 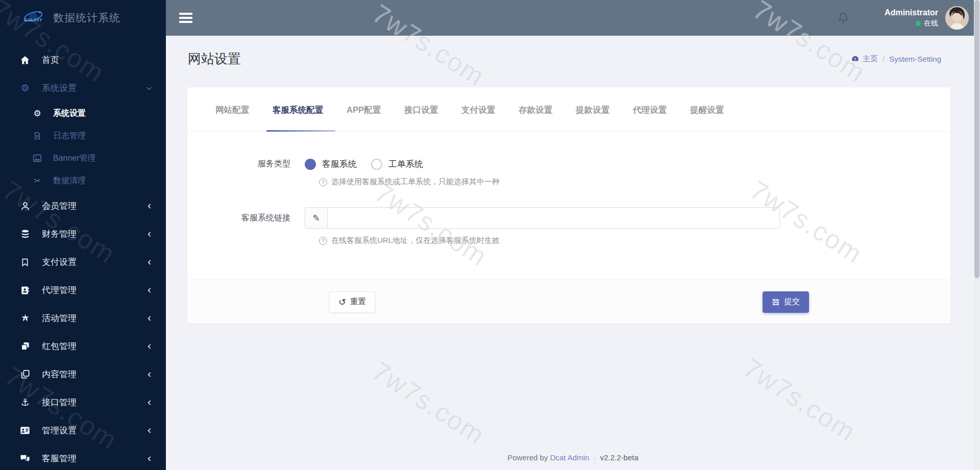 I want to click on service-type-help: ? 选择使用客服系统或工单系统，只能选择其中一种, so click(x=635, y=182).